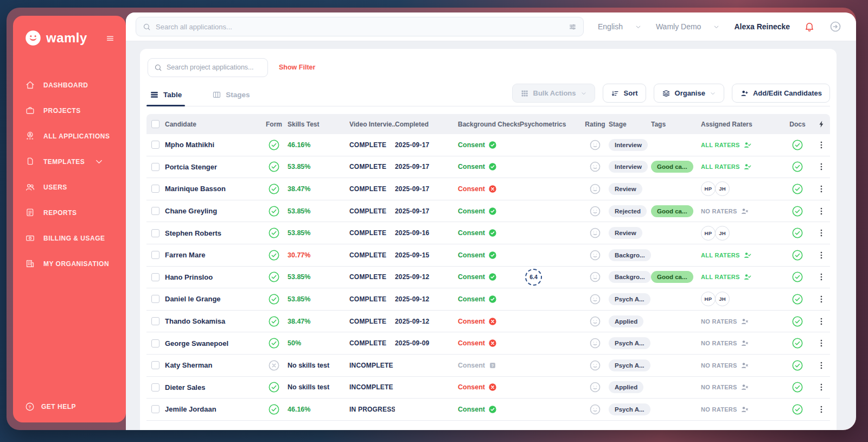 The width and height of the screenshot is (868, 442). I want to click on sidebar-item-reports: REPORTS, so click(69, 213).